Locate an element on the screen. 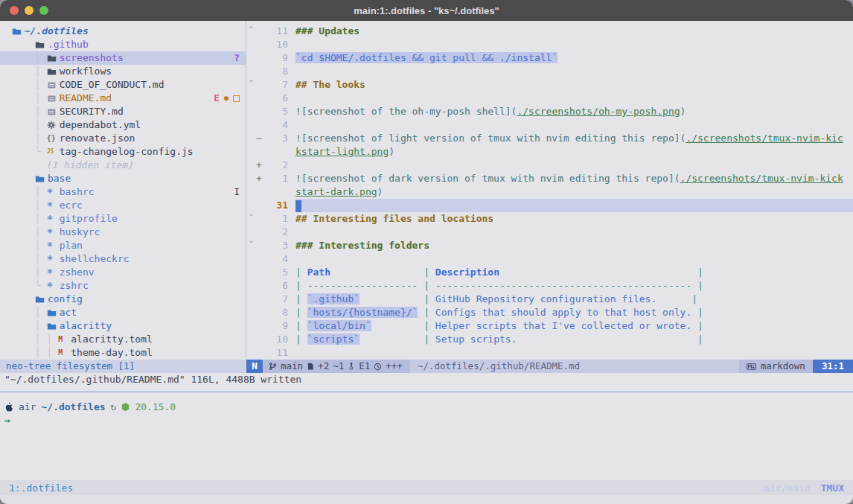 This screenshot has height=504, width=853. tree-item-dotfiles-root: ~/.dotfiles is located at coordinates (123, 31).